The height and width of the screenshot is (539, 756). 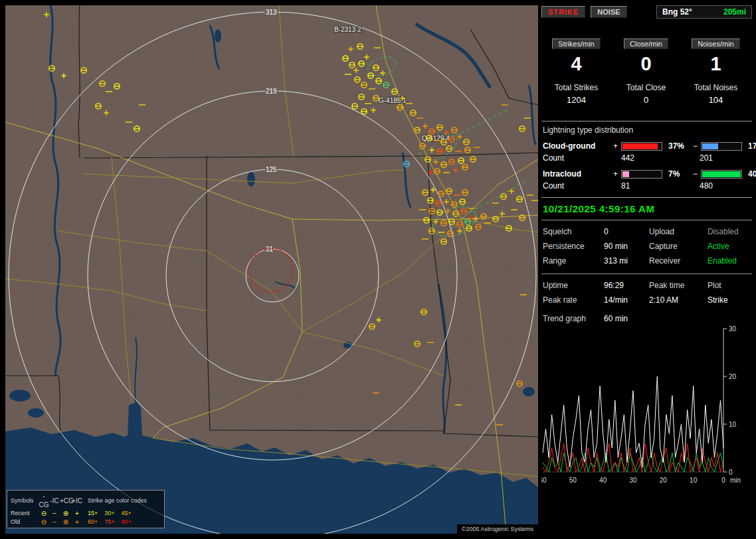 What do you see at coordinates (647, 186) in the screenshot?
I see `ic-count-row: Count 81 480` at bounding box center [647, 186].